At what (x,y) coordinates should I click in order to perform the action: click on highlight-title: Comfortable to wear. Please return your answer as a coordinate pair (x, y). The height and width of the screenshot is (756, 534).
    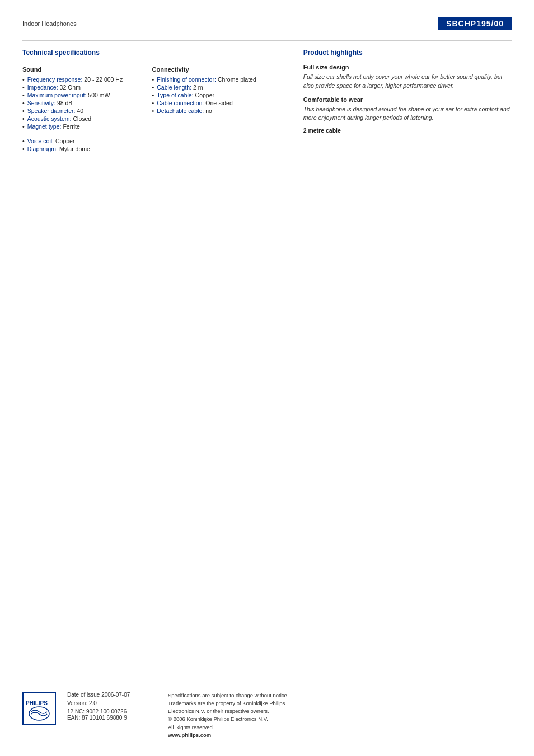
    Looking at the image, I should click on (407, 100).